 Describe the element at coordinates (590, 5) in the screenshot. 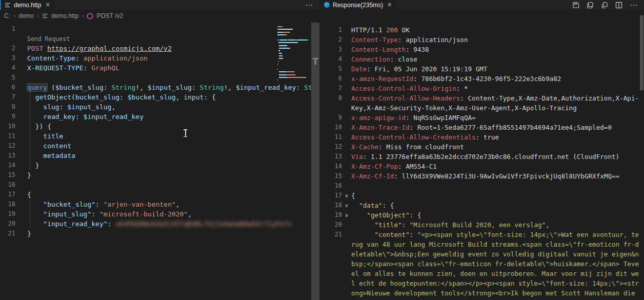

I see `save-response-body-icon` at that location.